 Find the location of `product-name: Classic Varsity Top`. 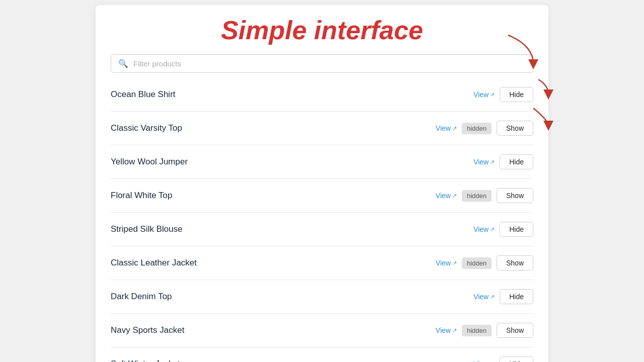

product-name: Classic Varsity Top is located at coordinates (273, 128).